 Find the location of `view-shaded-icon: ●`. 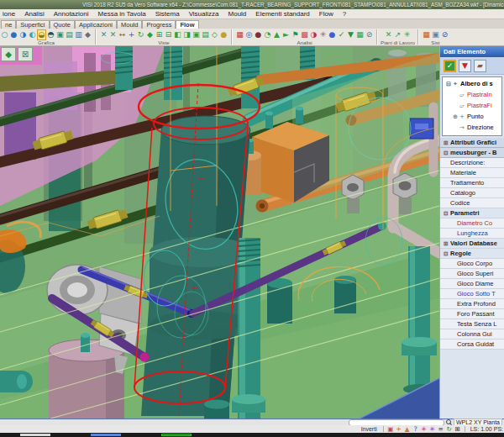

view-shaded-icon: ● is located at coordinates (223, 35).